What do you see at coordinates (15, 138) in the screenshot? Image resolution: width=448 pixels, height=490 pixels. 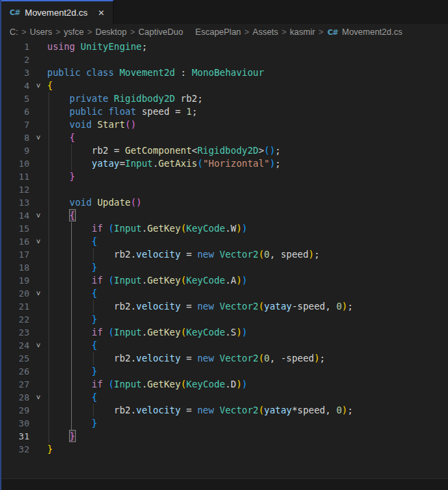 I see `line-number: 8` at bounding box center [15, 138].